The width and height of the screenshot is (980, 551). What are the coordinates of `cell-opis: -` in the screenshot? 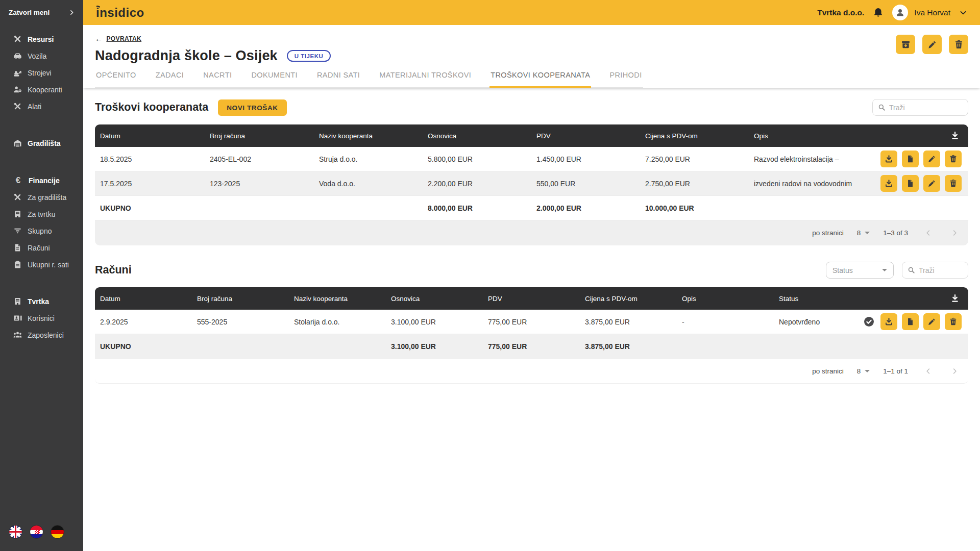 It's located at (725, 322).